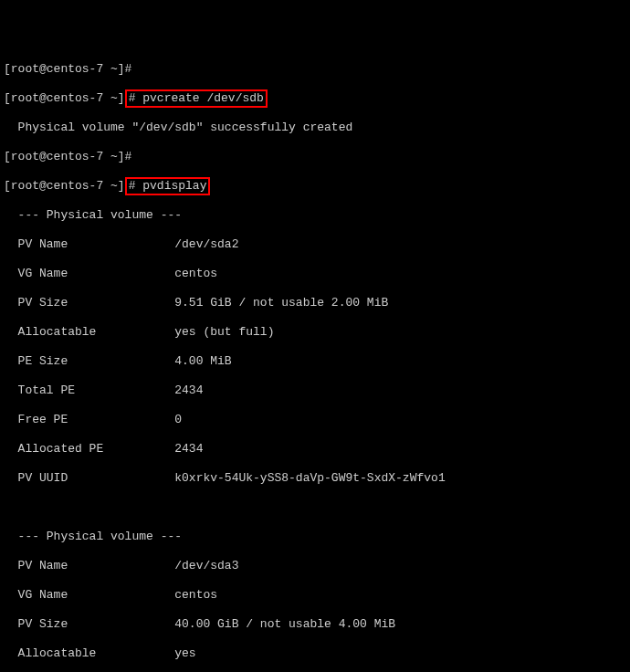 This screenshot has width=630, height=672. Describe the element at coordinates (315, 391) in the screenshot. I see `pv1-totalpe: Total PE 2434` at that location.